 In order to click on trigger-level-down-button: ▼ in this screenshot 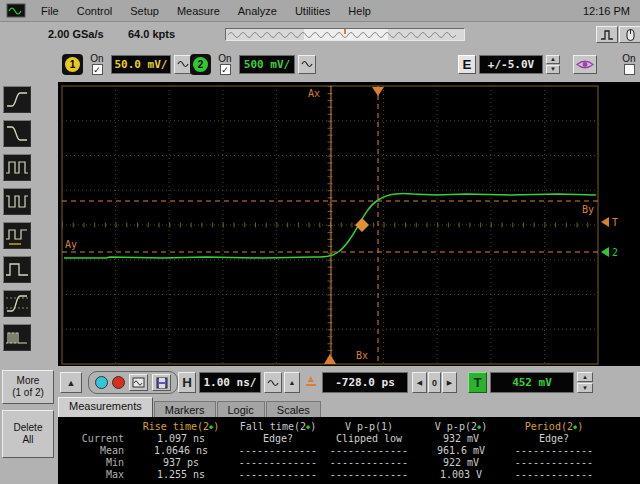, I will do `click(585, 388)`.